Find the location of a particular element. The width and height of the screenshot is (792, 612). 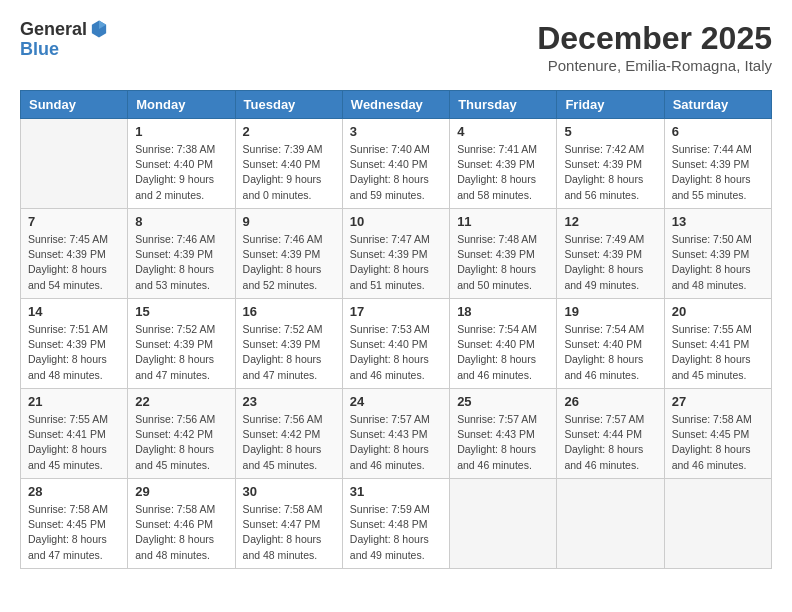

calendar-cell: 16Sunrise: 7:52 AMSunset: 4:39 PMDayligh… is located at coordinates (288, 344).